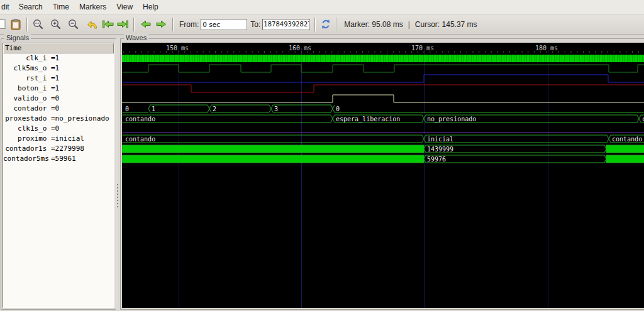  I want to click on splitter-grip-icon, so click(118, 196).